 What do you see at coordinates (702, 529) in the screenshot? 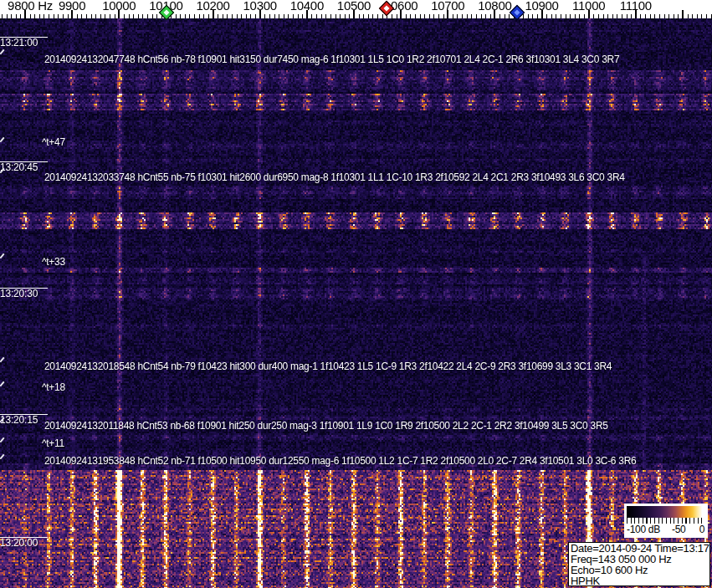
I see `colorbar-max-label: 0` at bounding box center [702, 529].